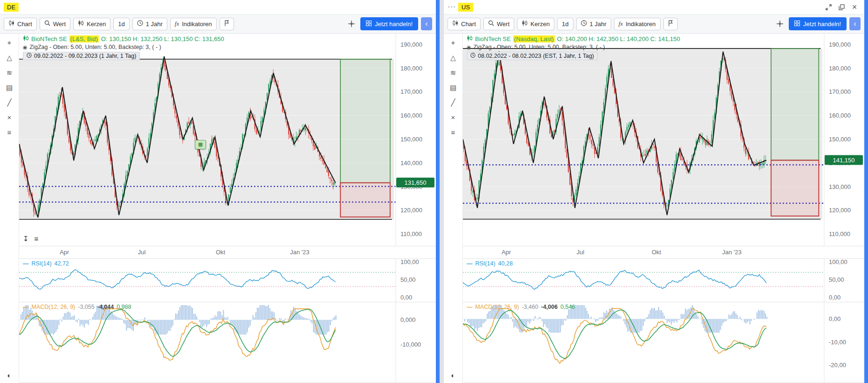 The height and width of the screenshot is (383, 868). Describe the element at coordinates (837, 342) in the screenshot. I see `macd-axis-tick: -10,00` at that location.